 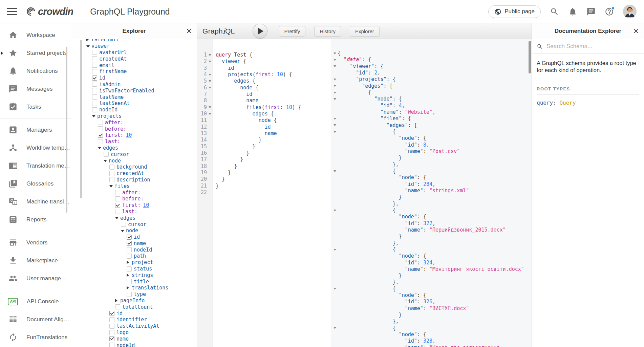 I want to click on tree-row-email: email, so click(x=142, y=65).